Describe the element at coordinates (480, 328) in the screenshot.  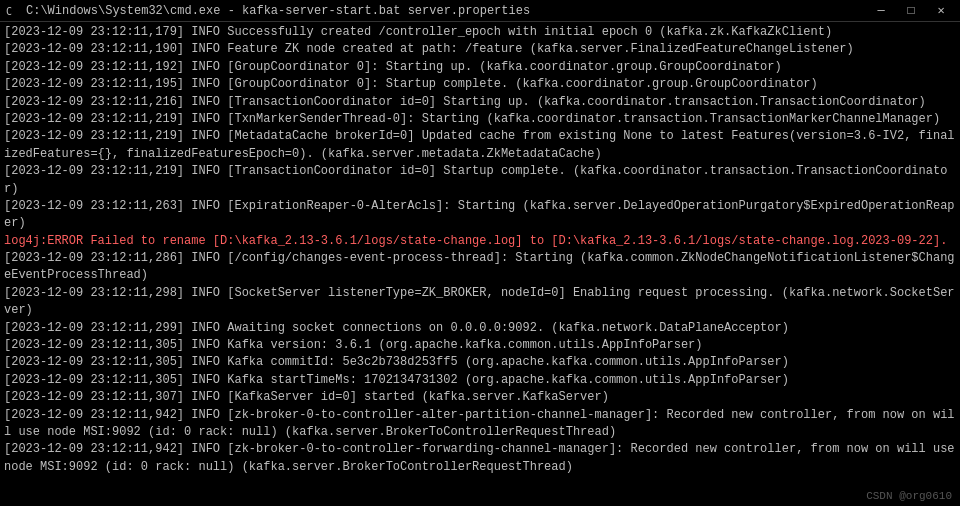
I see `console-line: [2023-12-09 23:12:11,299] INFO Awaiting …` at that location.